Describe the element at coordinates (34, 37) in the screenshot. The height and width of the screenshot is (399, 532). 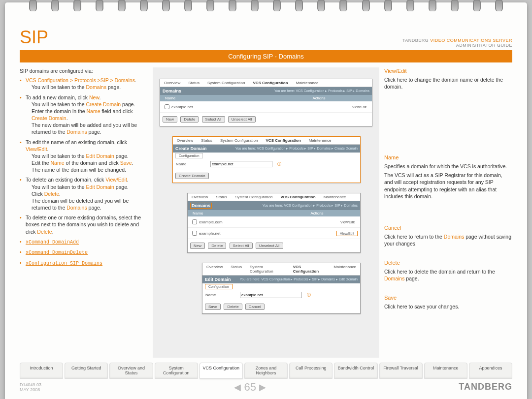
I see `page-title: SIP` at that location.